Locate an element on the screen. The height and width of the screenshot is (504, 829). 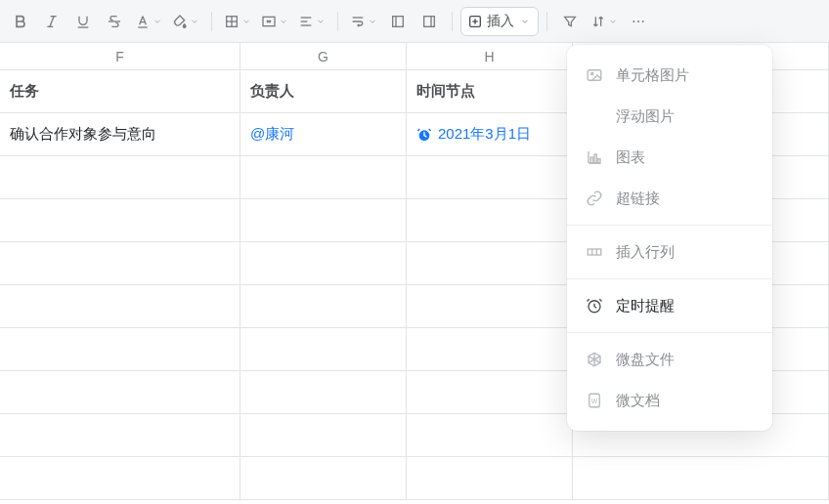
menu-label: 图表 is located at coordinates (631, 158).